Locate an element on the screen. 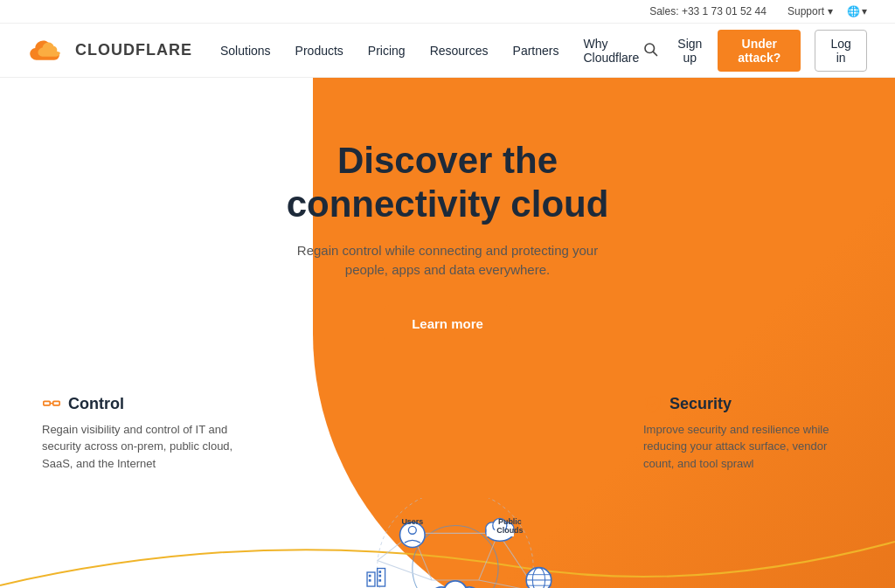 The width and height of the screenshot is (895, 588). search-icon is located at coordinates (650, 49).